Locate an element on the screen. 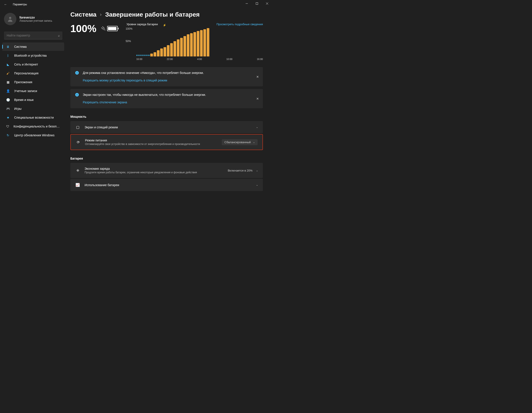 The height and width of the screenshot is (413, 532). sidebar-item-gaming: 🎮Игры is located at coordinates (33, 109).